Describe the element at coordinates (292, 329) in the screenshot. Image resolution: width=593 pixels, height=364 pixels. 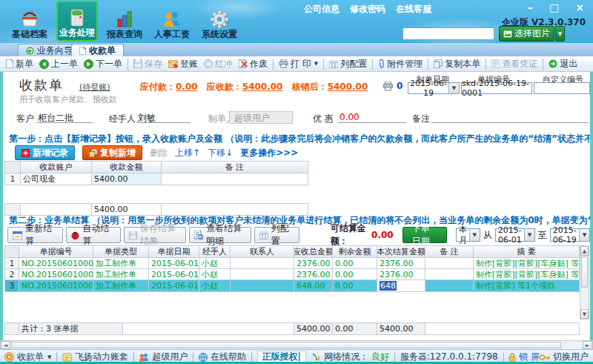
I see `orders-totals-row: 共计：3 张单据 5400.00 0.00 5400.00` at that location.